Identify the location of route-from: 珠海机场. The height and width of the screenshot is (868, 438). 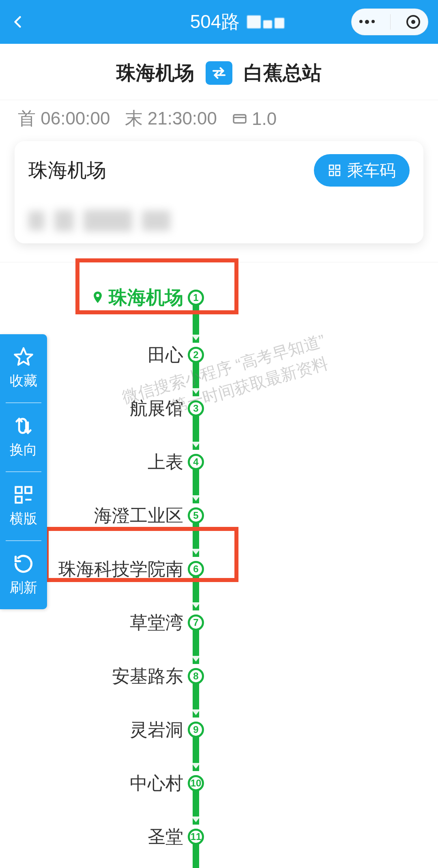
(155, 73).